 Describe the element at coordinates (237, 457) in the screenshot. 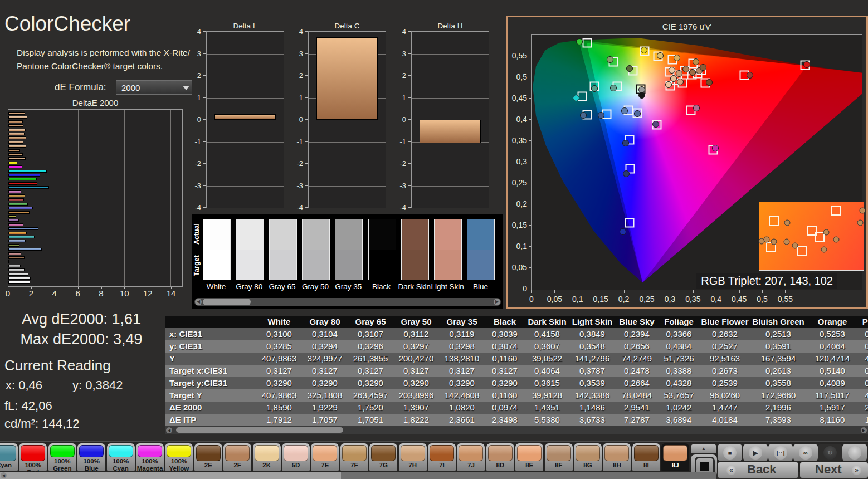

I see `patch-button-2f: 2F` at that location.